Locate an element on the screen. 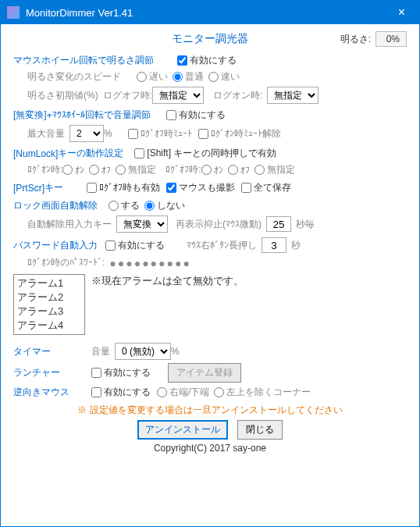 This screenshot has height=527, width=420. reverse-tl-radio: 左上を除くコーナー is located at coordinates (262, 392).